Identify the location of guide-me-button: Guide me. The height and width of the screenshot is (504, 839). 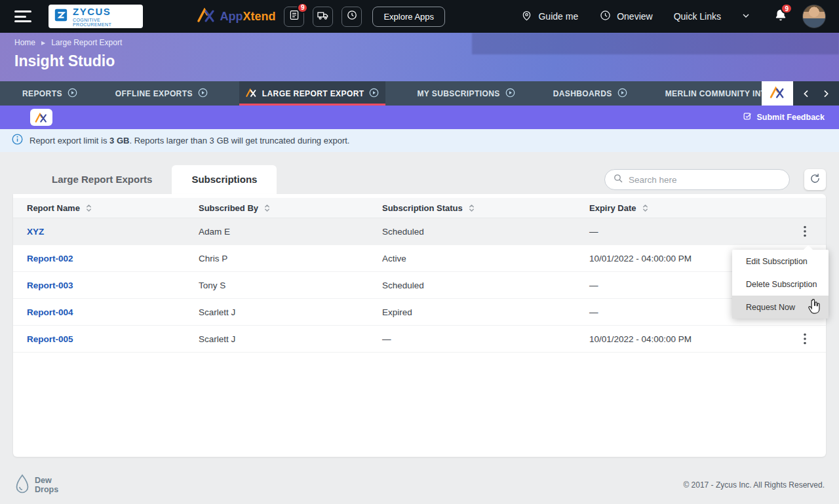
(549, 16).